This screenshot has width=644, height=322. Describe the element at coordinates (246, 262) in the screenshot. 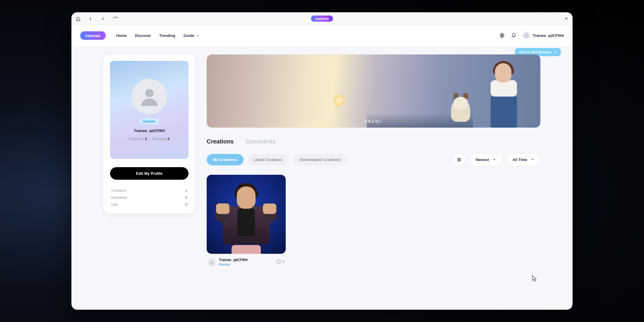

I see `creation-meta: Trainee_qdCF9Hi Newbie 0` at that location.